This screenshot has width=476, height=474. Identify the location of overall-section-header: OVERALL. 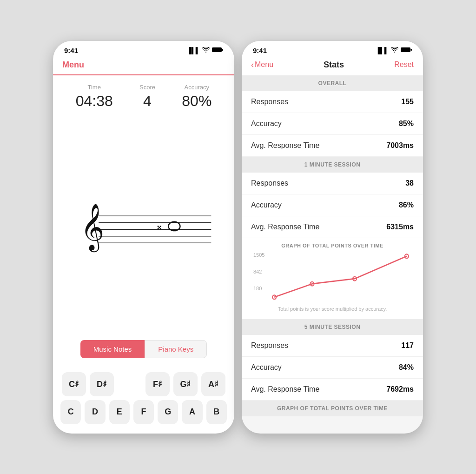
(332, 83).